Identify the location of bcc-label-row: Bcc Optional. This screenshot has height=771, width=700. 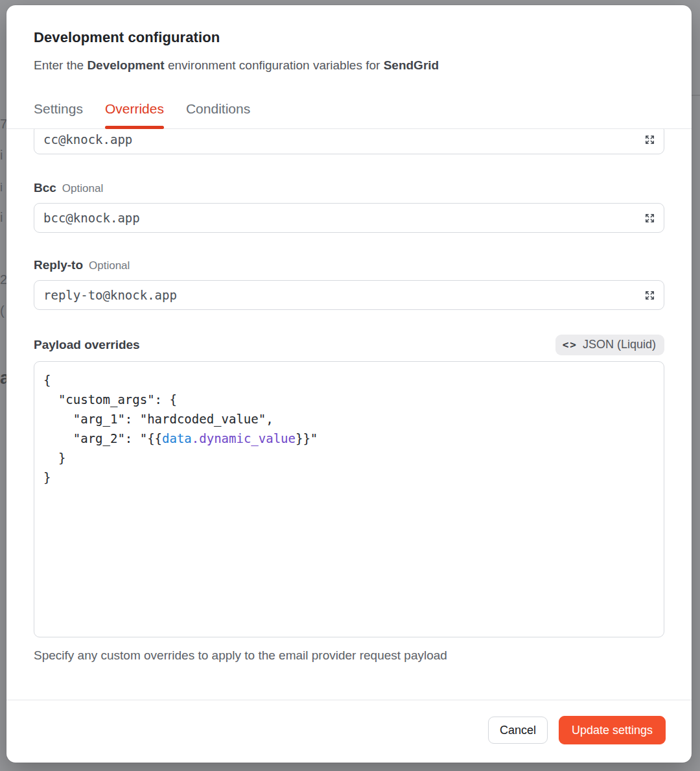
(349, 188).